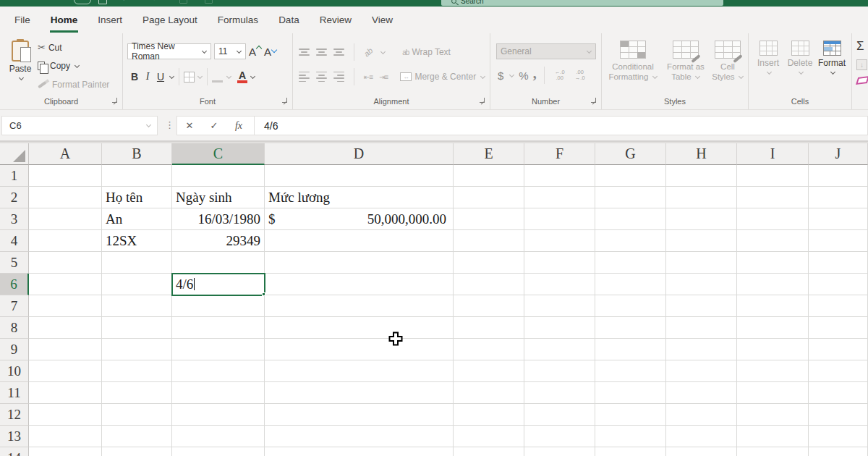  What do you see at coordinates (20, 71) in the screenshot?
I see `paste-button: Paste` at bounding box center [20, 71].